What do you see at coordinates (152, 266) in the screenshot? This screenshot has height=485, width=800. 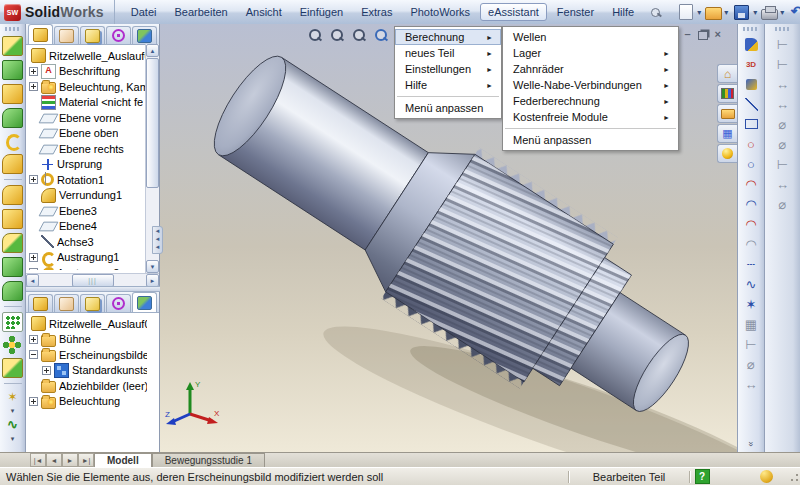 I see `scroll-down-button: ▼` at bounding box center [152, 266].